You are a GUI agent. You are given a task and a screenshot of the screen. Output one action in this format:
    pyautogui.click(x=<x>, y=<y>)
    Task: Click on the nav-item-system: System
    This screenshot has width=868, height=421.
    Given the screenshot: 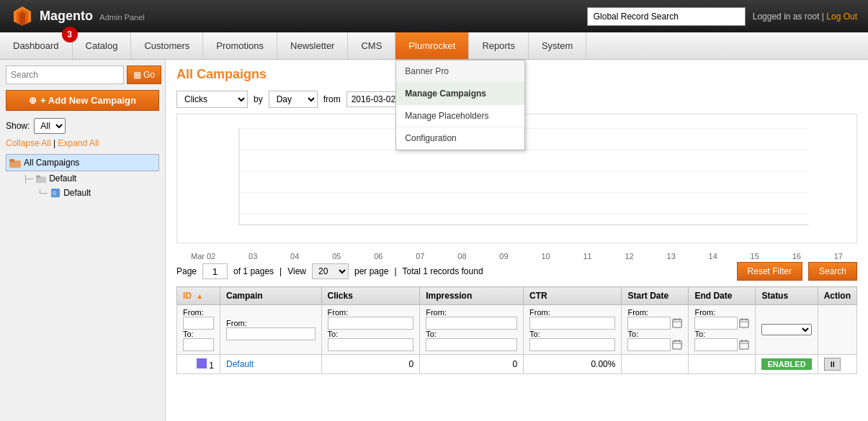 What is the action you would take?
    pyautogui.click(x=558, y=46)
    